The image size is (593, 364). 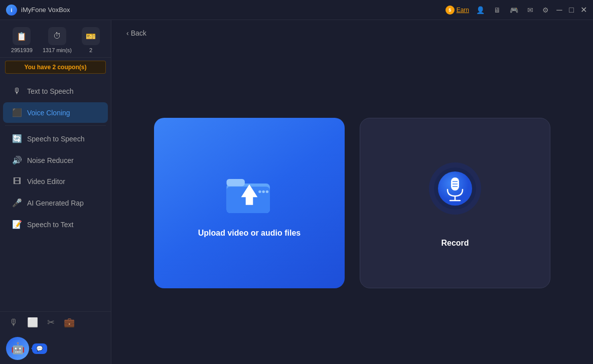 What do you see at coordinates (296, 10) in the screenshot?
I see `title-bar: i iMyFone VoxBox $ Earn 👤 🖥 🎮 ✉ ⚙ ─ □ ✕` at bounding box center [296, 10].